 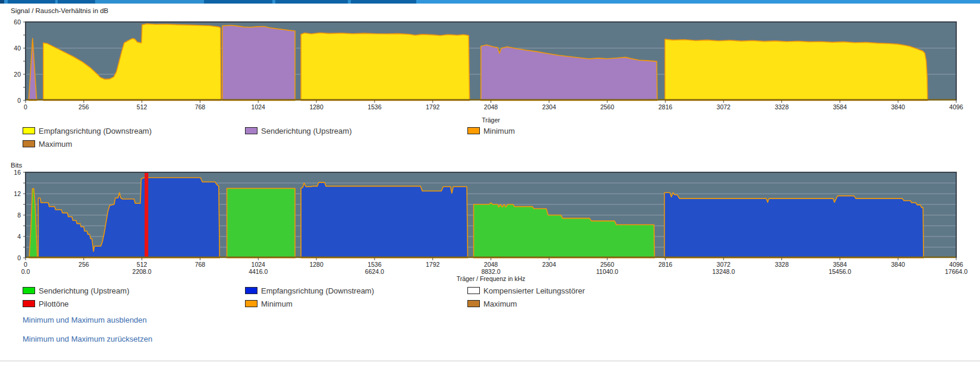 I want to click on snr-chart-title: Signal / Rausch-Verhältnis in dB, so click(x=59, y=11).